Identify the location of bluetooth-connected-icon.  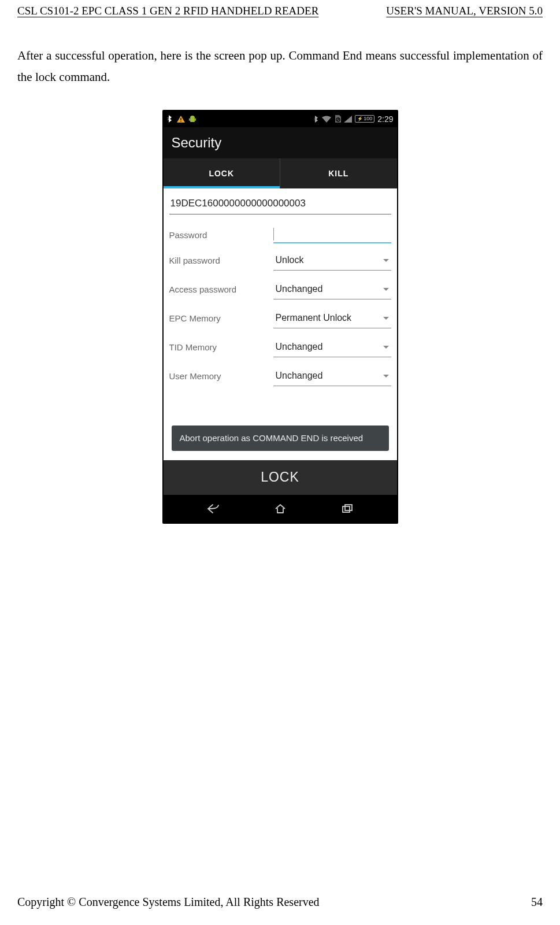
(317, 119).